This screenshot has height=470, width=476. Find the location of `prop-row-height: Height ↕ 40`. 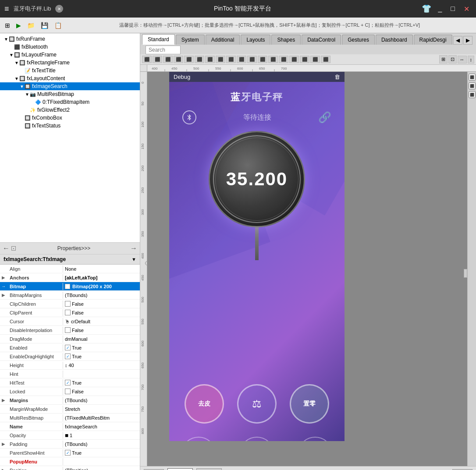

prop-row-height: Height ↕ 40 is located at coordinates (70, 365).